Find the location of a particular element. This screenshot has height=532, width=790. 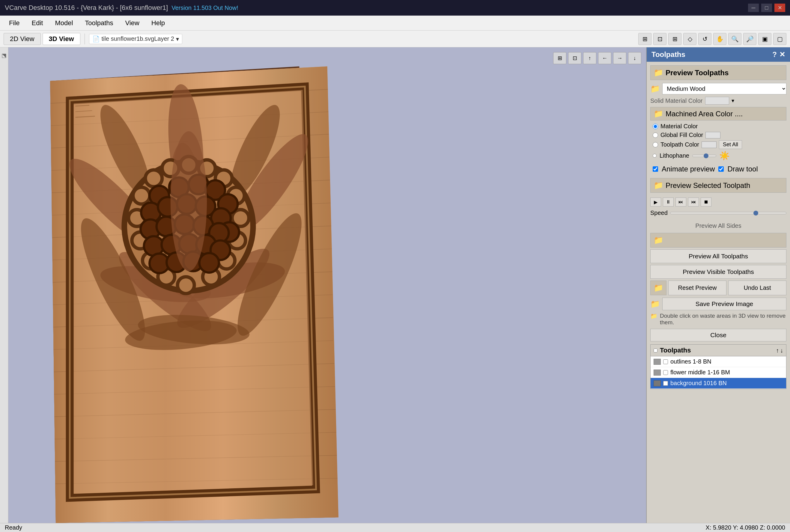

version-label: Version 11.503 Out Now! is located at coordinates (205, 8).